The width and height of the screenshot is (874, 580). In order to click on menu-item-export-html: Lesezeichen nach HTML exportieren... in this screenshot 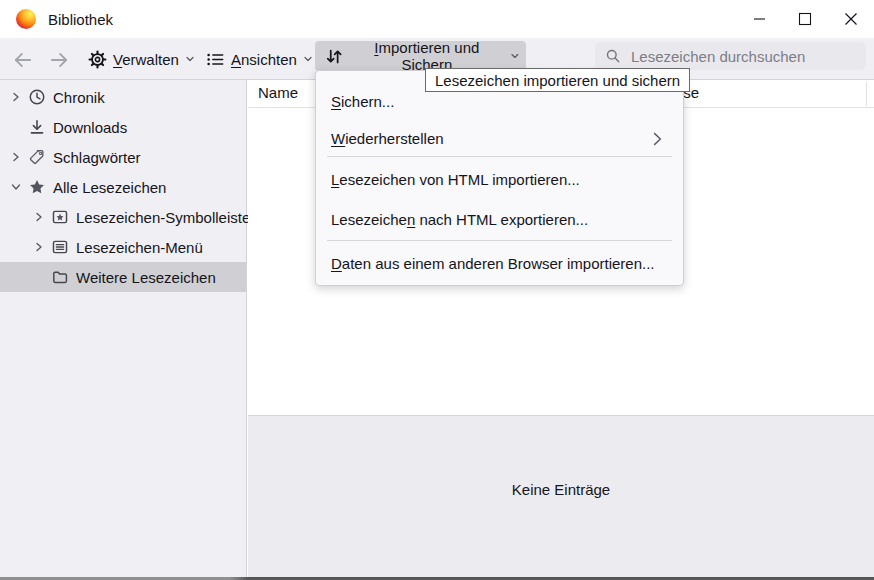, I will do `click(500, 219)`.